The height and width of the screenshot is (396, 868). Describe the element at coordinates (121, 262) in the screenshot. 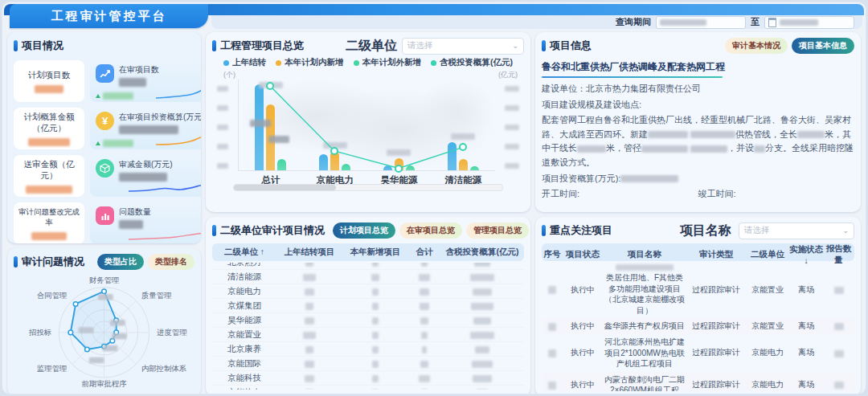

I see `tab-type-ratio: 类型占比` at that location.